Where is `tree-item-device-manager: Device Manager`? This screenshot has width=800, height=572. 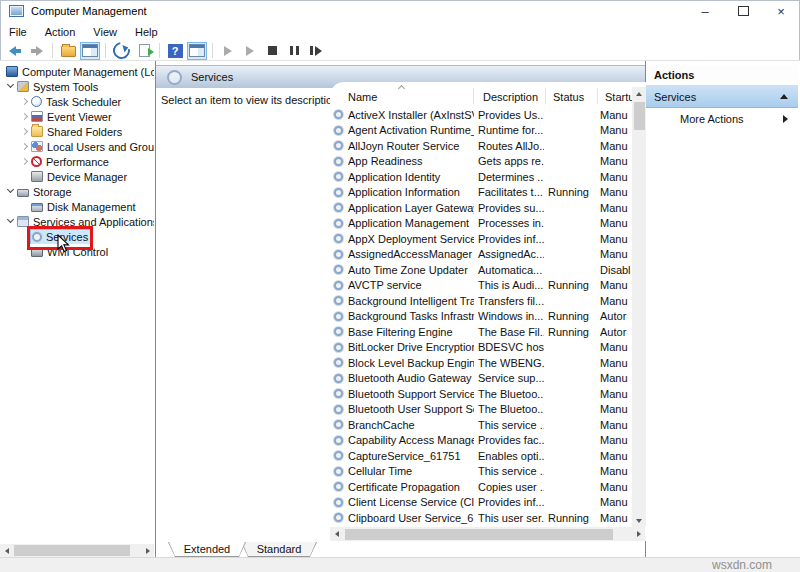 tree-item-device-manager: Device Manager is located at coordinates (77, 176).